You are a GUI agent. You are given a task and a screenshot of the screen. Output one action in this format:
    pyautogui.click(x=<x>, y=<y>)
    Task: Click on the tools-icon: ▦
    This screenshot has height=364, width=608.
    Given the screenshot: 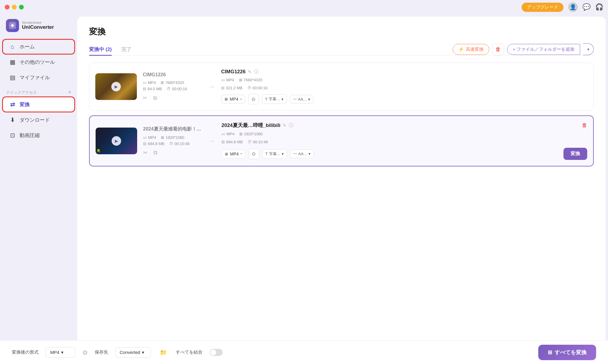 What is the action you would take?
    pyautogui.click(x=12, y=62)
    